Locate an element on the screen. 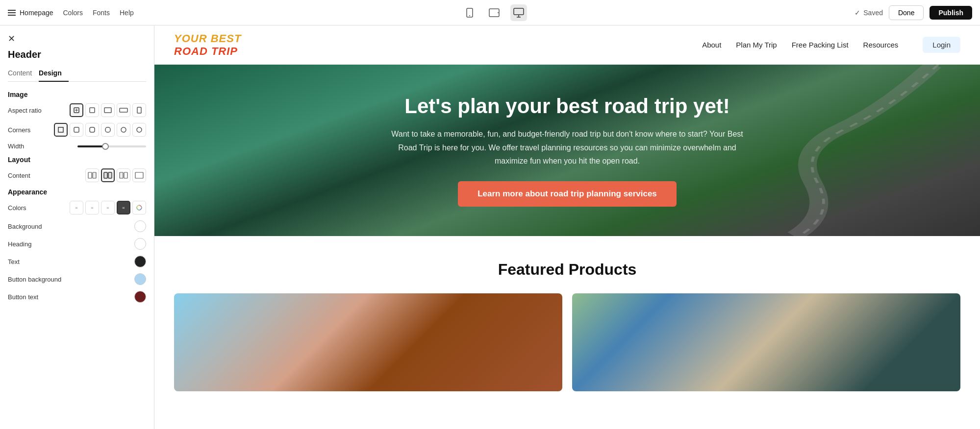  heading-color-row: Heading is located at coordinates (77, 244).